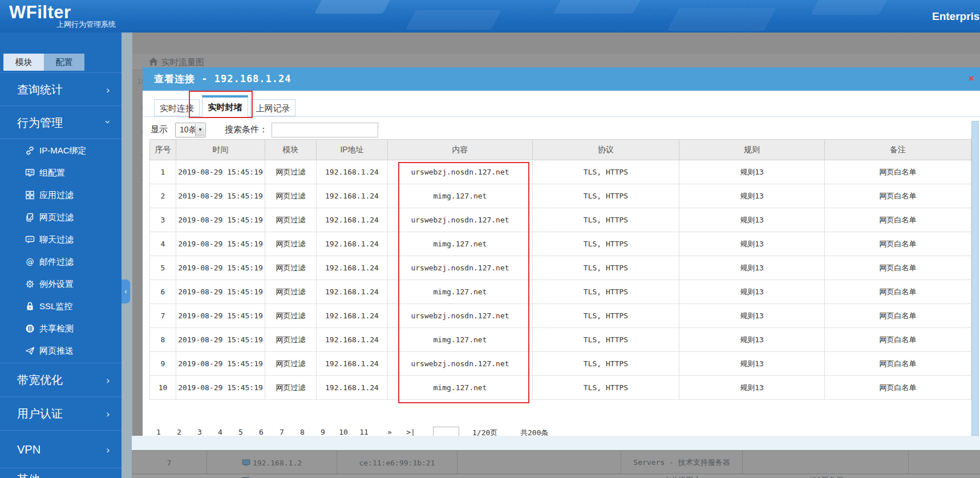 This screenshot has height=478, width=980. Describe the element at coordinates (291, 150) in the screenshot. I see `column-header: 模块` at that location.